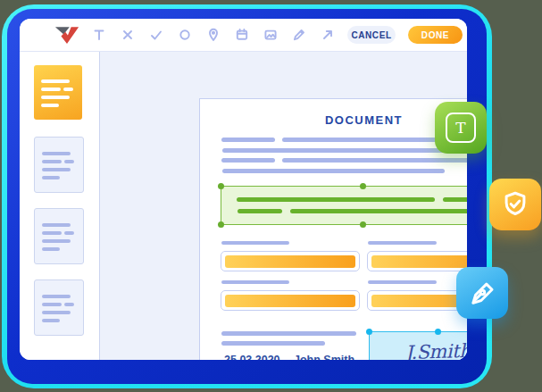 The height and width of the screenshot is (392, 542). I want to click on signature-text: J.Smith, so click(436, 350).